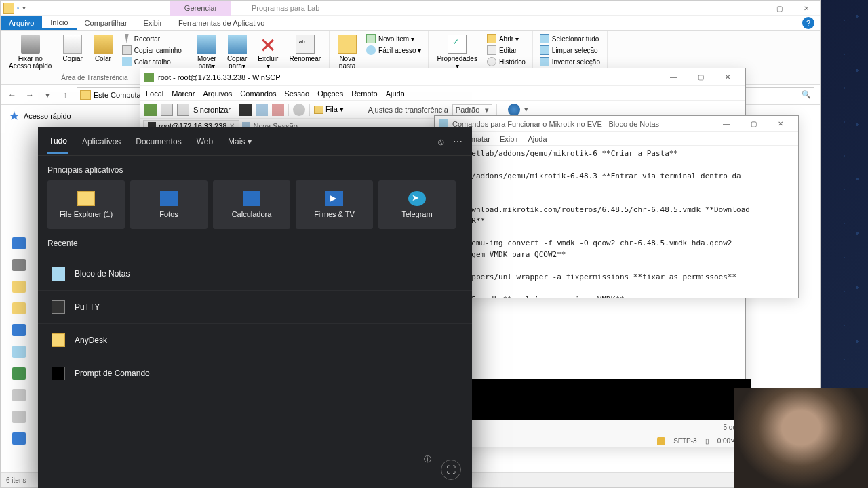 The width and height of the screenshot is (868, 488). I want to click on tab-apptools: Ferramentas de Aplicativo, so click(221, 23).